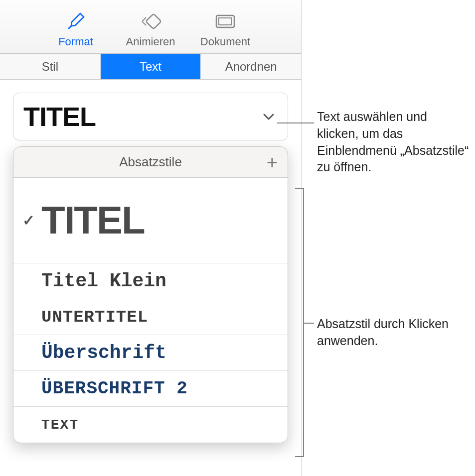  Describe the element at coordinates (151, 42) in the screenshot. I see `toolbar-animate-label: Animieren` at that location.